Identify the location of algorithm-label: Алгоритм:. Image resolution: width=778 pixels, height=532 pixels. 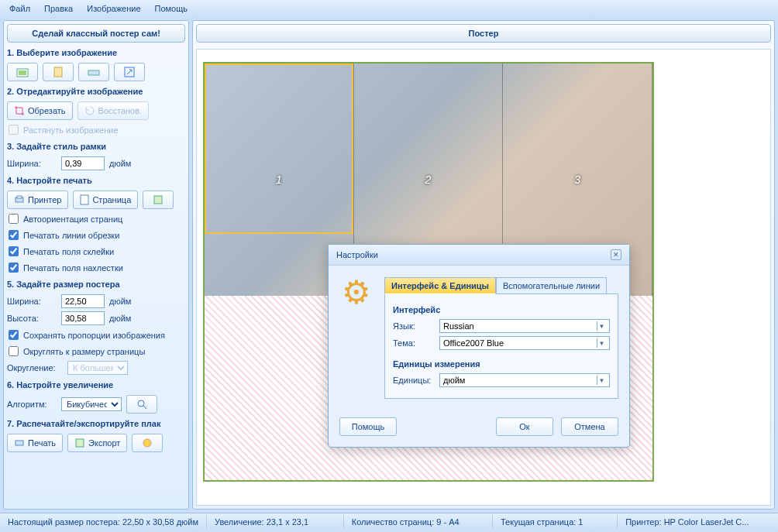
(32, 404).